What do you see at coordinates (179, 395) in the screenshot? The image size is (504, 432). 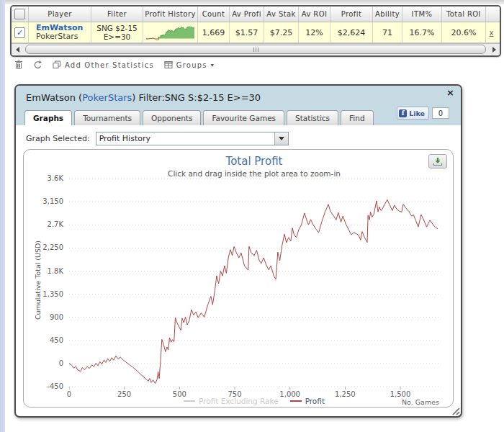 I see `x-tick-label: 500` at bounding box center [179, 395].